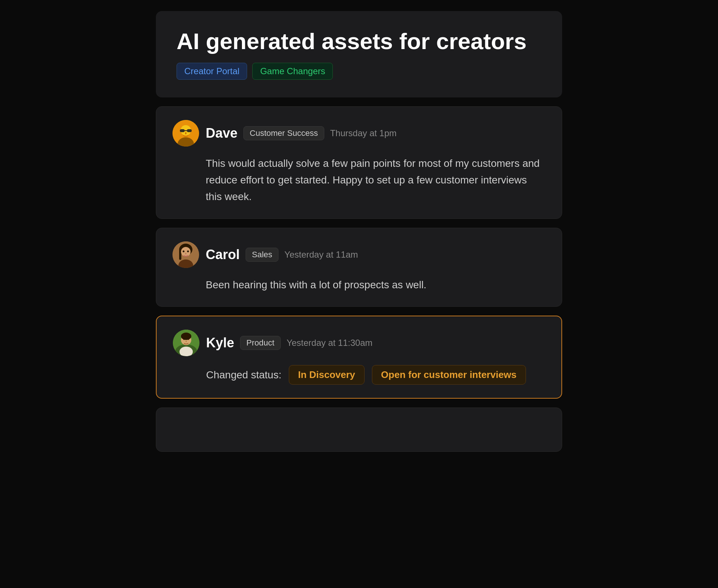  I want to click on body-dave: This would actually solve a few pain poi…, so click(359, 180).